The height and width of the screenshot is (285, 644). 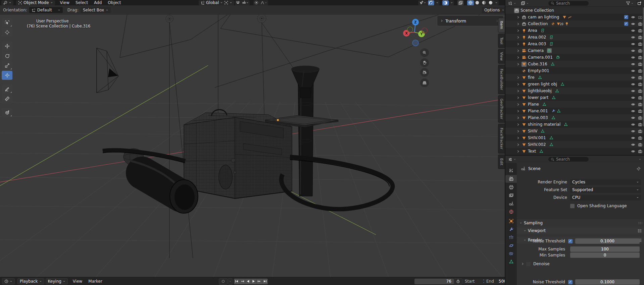 What do you see at coordinates (512, 3) in the screenshot?
I see `outliner-editor-button` at bounding box center [512, 3].